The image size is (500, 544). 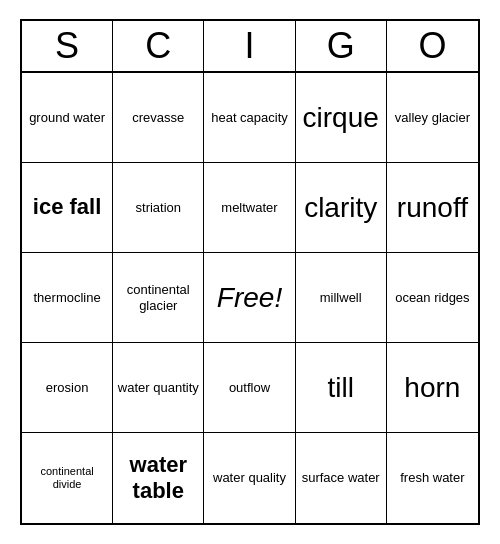 What do you see at coordinates (342, 208) in the screenshot?
I see `bingo-cell-8: clarity` at bounding box center [342, 208].